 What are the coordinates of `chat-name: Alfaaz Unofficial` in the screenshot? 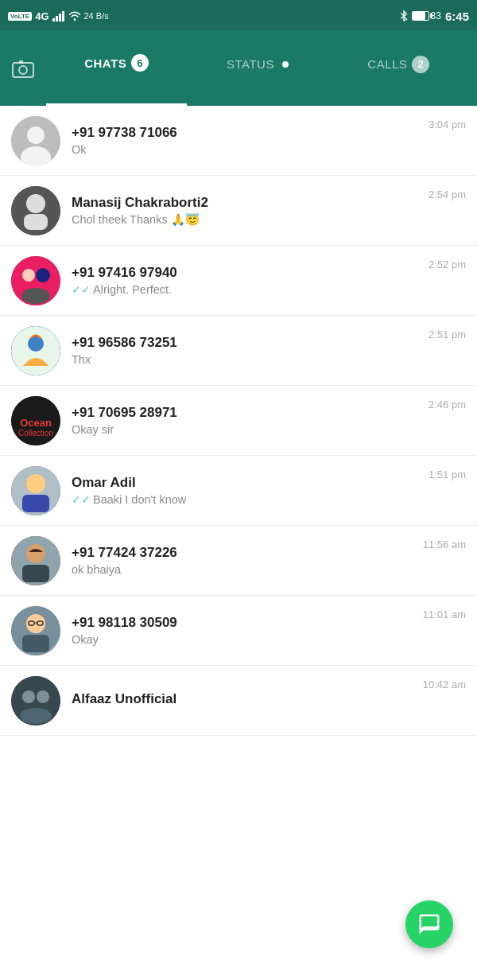 It's located at (244, 699).